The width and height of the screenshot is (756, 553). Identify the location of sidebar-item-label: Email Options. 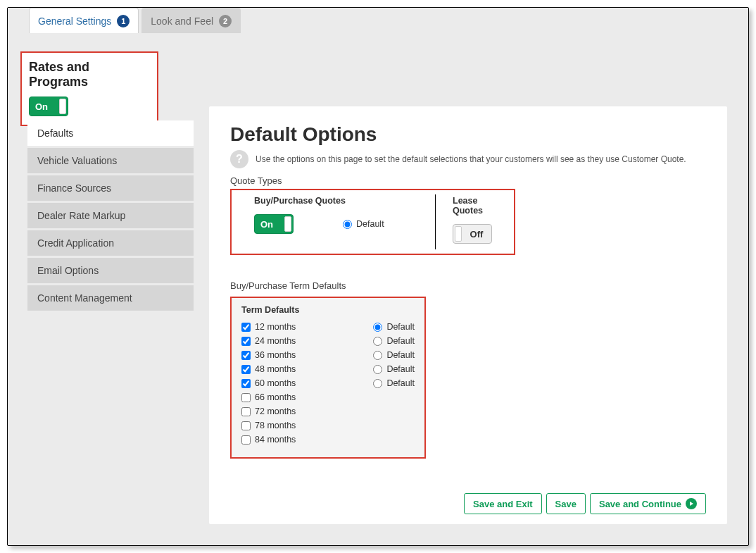
(68, 271).